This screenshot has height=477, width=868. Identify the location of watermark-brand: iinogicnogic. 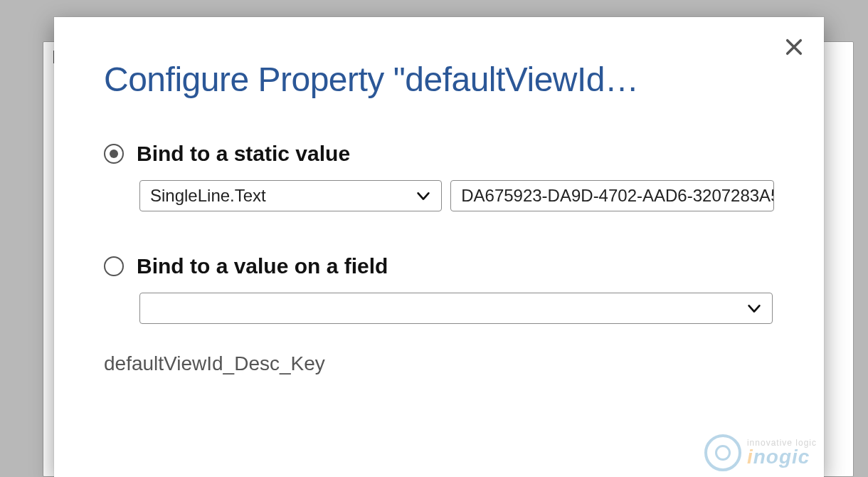
(782, 457).